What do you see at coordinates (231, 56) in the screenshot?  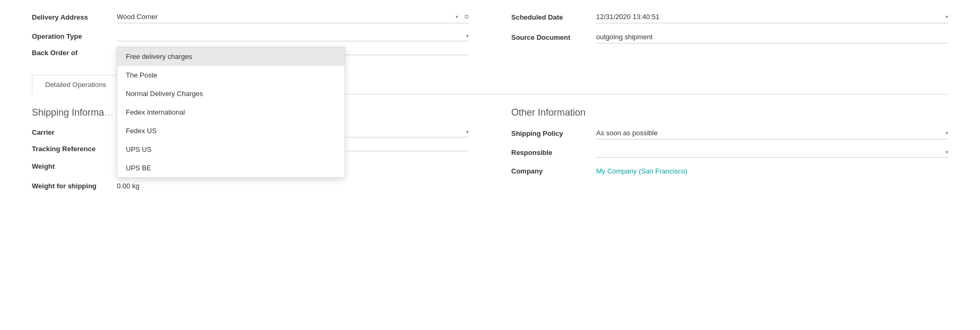 I see `dropdown-item-0: Free delivery charges` at bounding box center [231, 56].